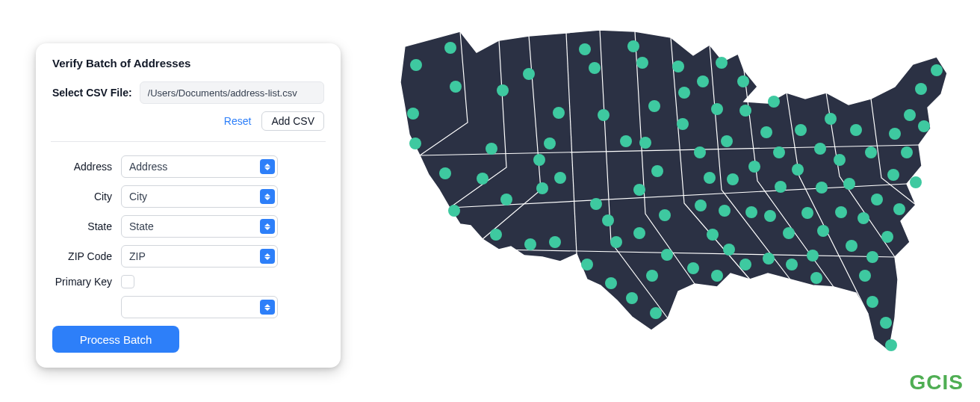 The image size is (980, 402). Describe the element at coordinates (199, 226) in the screenshot. I see `state-select` at that location.